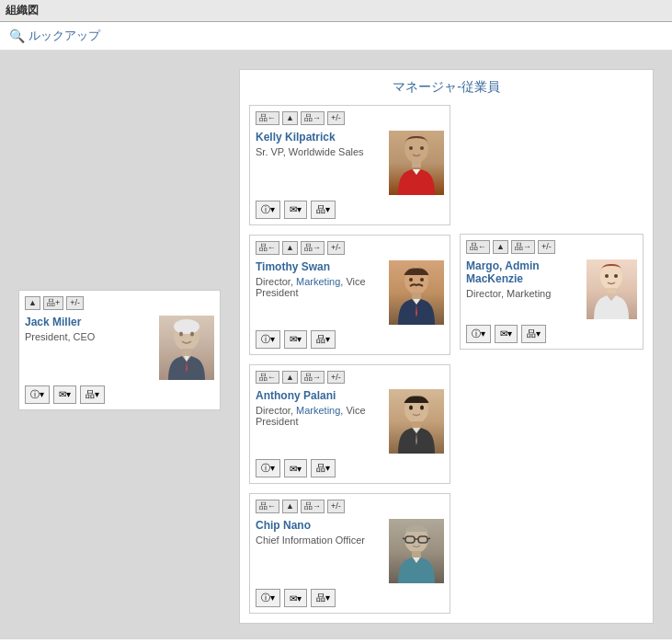 This screenshot has width=672, height=644. I want to click on search-icon: 🔍, so click(17, 36).